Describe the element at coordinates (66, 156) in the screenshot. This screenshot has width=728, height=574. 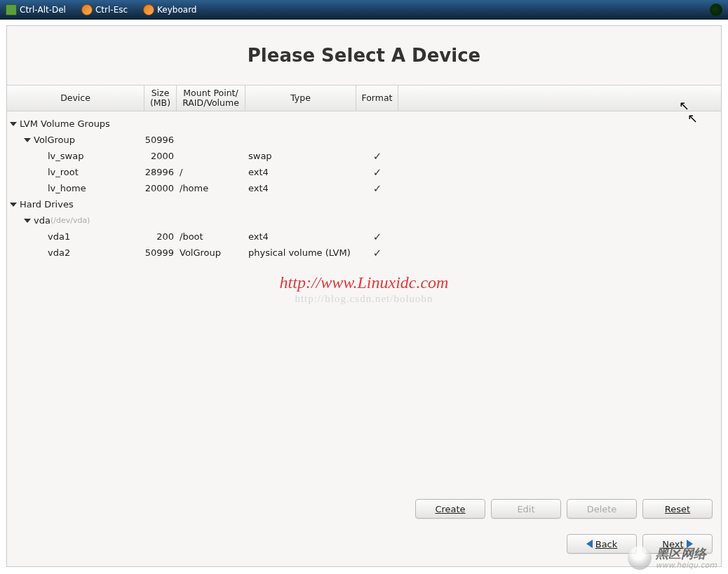
I see `device-name: lv_swap` at that location.